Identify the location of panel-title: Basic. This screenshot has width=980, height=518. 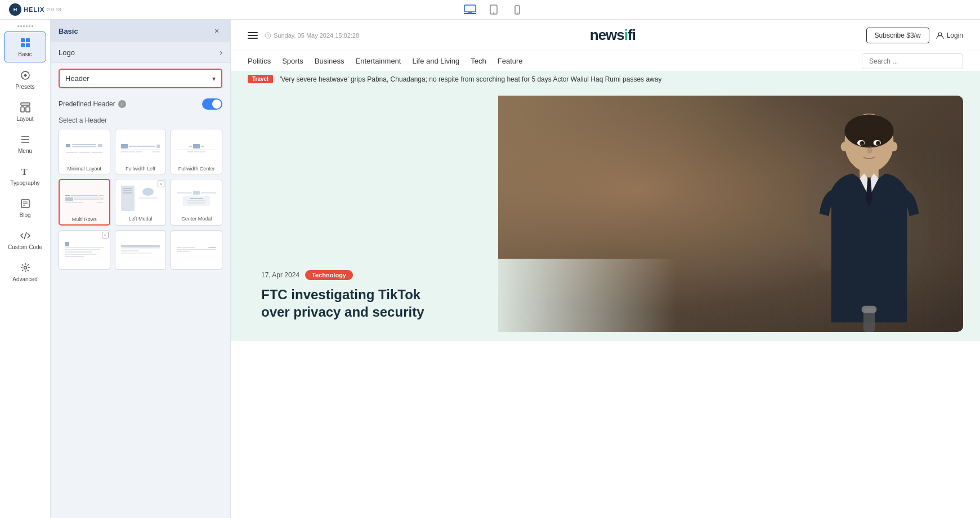
(69, 31).